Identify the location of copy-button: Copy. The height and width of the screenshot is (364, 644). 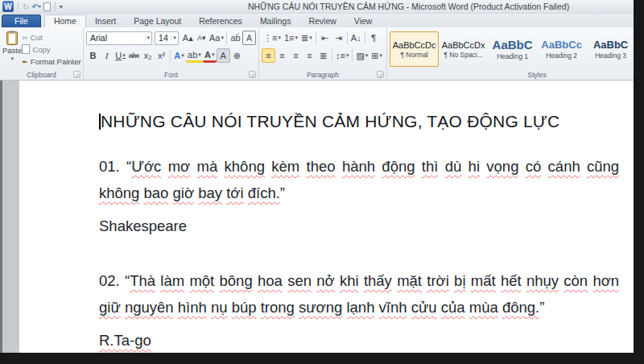
(52, 50).